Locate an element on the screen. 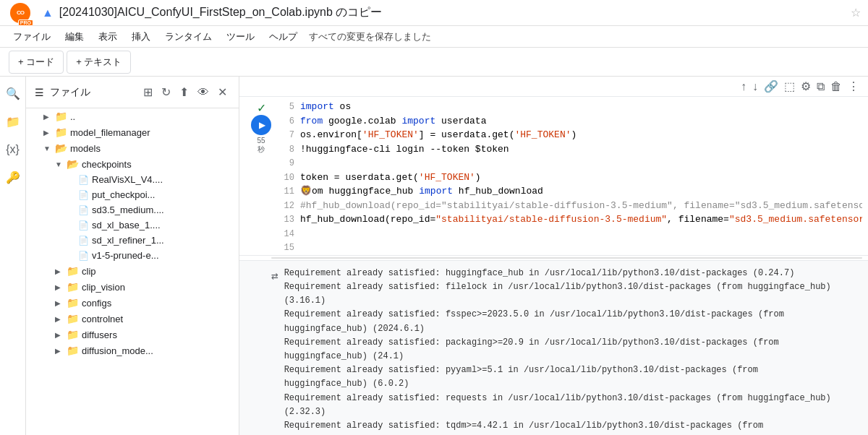  cell-view-btn: ⬚ is located at coordinates (790, 87).